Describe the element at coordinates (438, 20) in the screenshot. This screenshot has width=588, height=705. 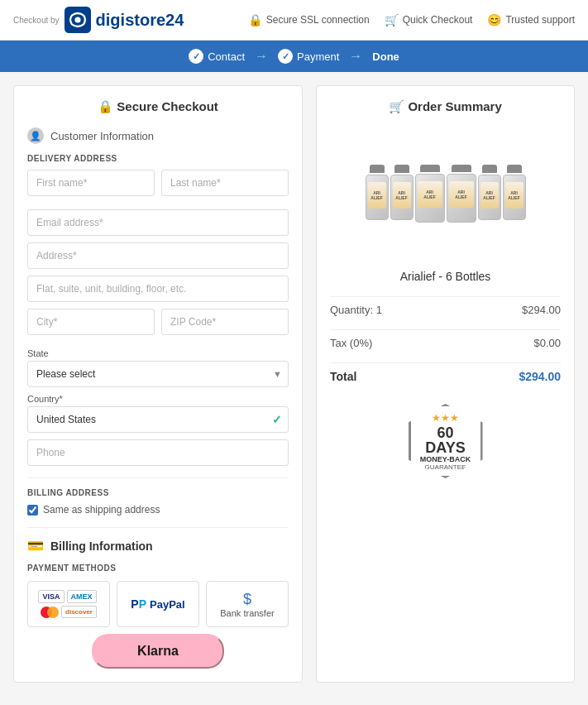
I see `quick-checkout-label: Quick Checkout` at that location.